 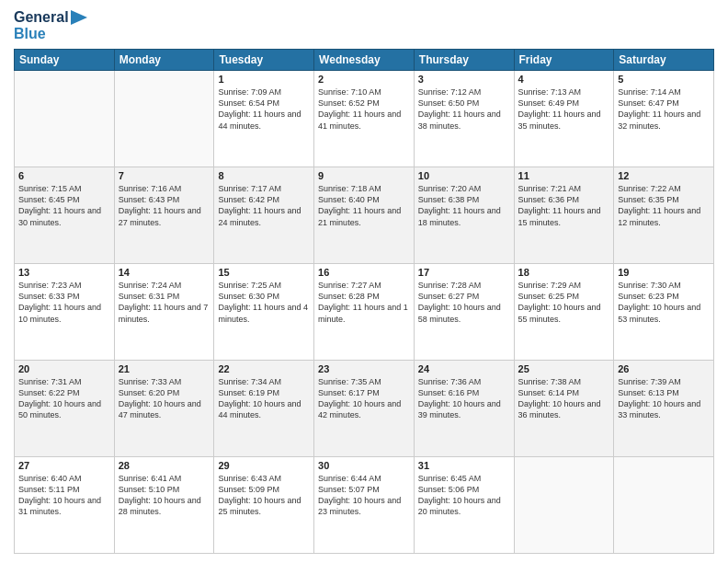 I want to click on calendar-cell: 26Sunrise: 7:39 AM Sunset: 6:13 PM Dayli…, so click(x=664, y=408).